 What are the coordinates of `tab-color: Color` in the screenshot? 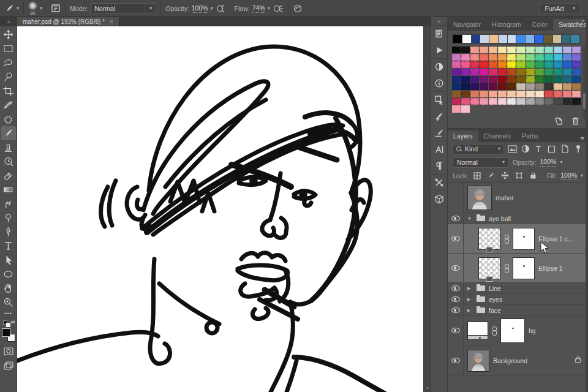 It's located at (540, 24).